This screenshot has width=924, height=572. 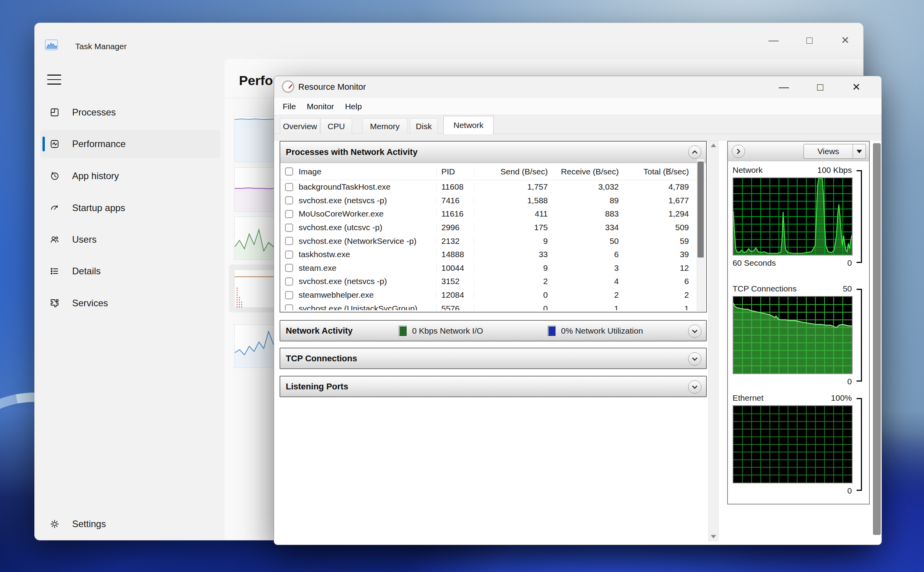 I want to click on tm-maximize-button: □, so click(x=809, y=40).